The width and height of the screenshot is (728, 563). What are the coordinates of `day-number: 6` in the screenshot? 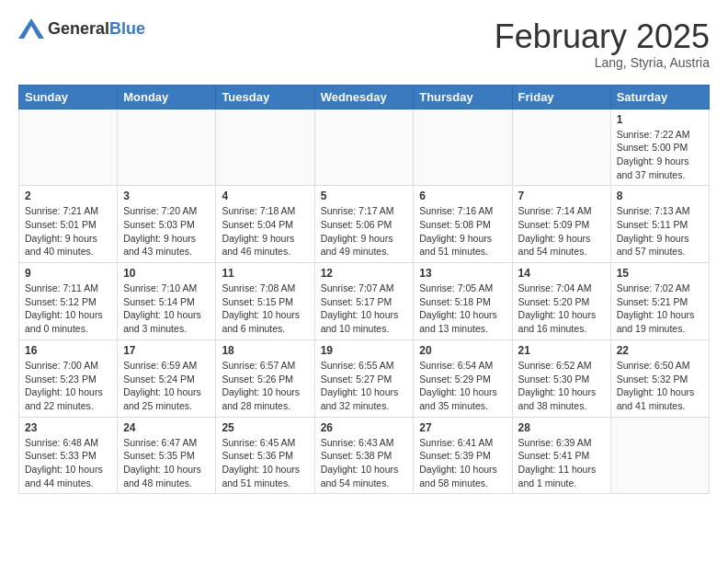 It's located at (462, 196).